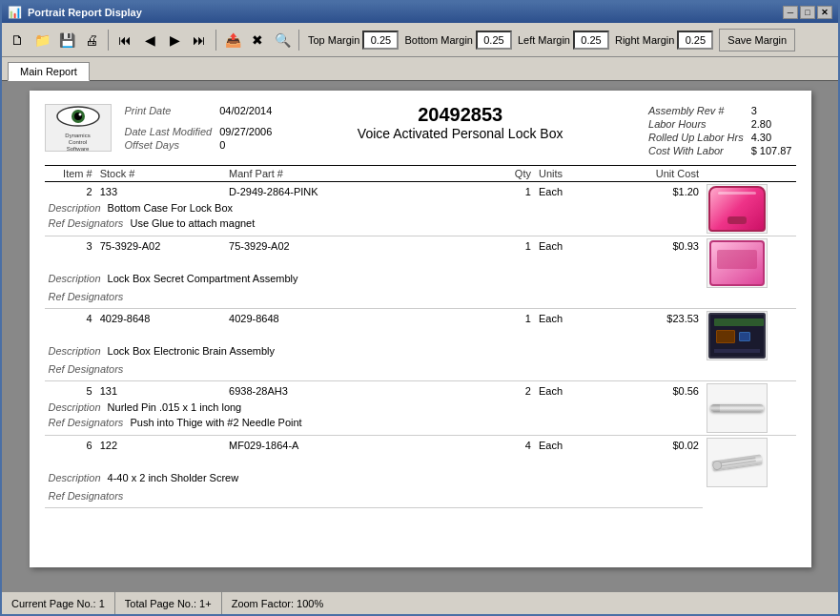 The width and height of the screenshot is (840, 616). Describe the element at coordinates (233, 40) in the screenshot. I see `export-button: 📤` at that location.